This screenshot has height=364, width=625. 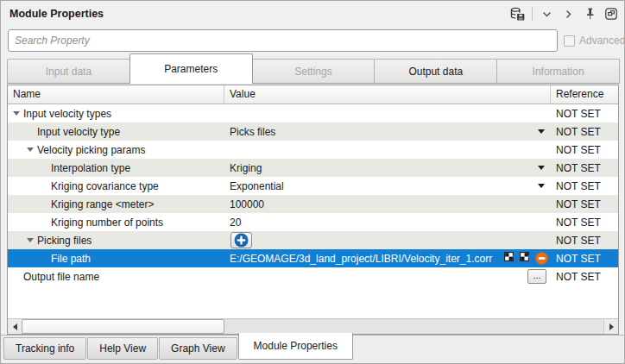 I want to click on property-value: 20, so click(x=235, y=223).